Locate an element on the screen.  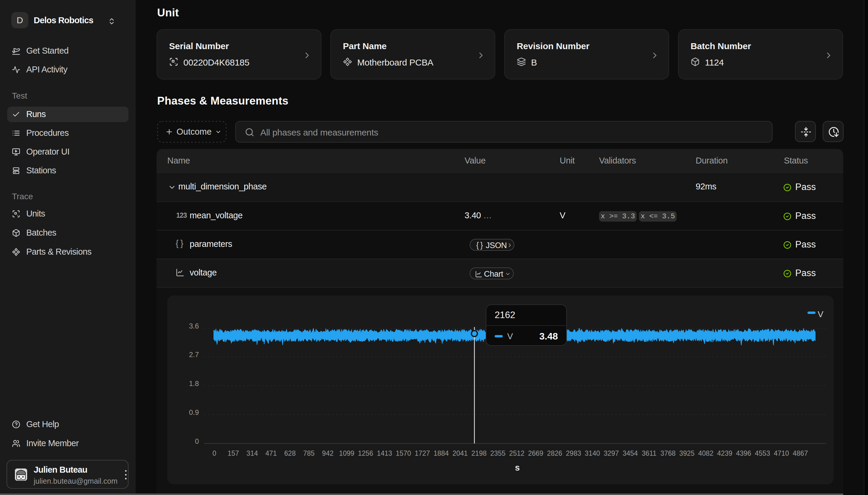
svg-text: 2669 is located at coordinates (536, 454).